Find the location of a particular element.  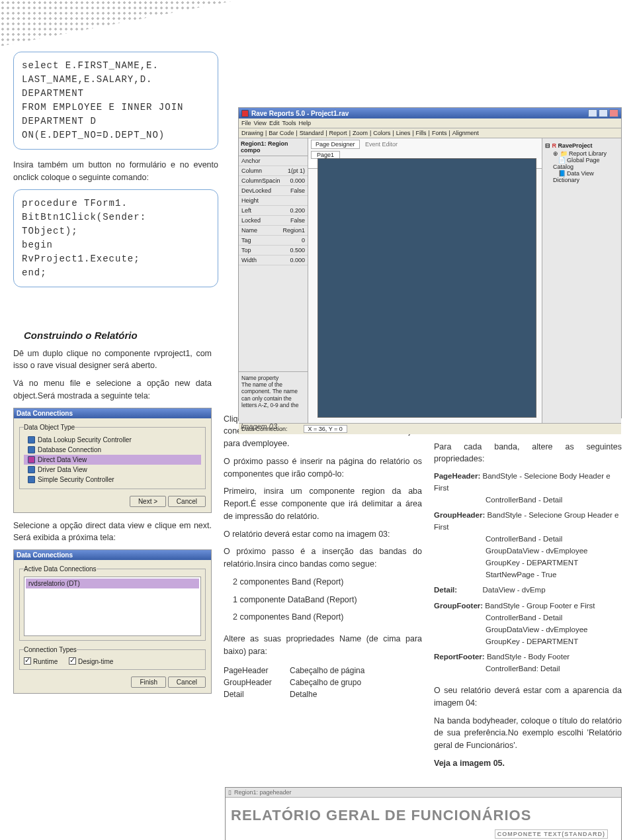

code-line: end; is located at coordinates (116, 273).